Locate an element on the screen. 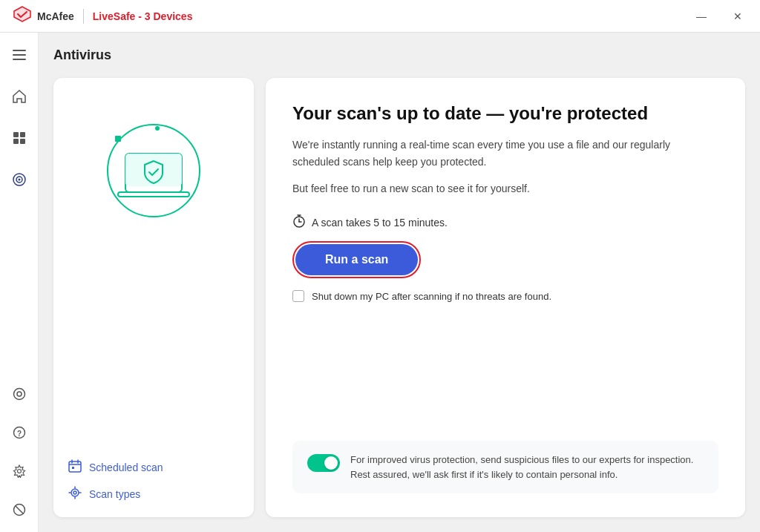 The width and height of the screenshot is (760, 532). scan-types-label: Scan types is located at coordinates (114, 494).